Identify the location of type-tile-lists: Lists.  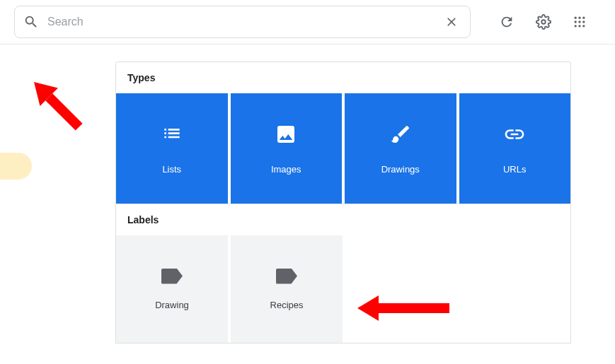
(172, 148).